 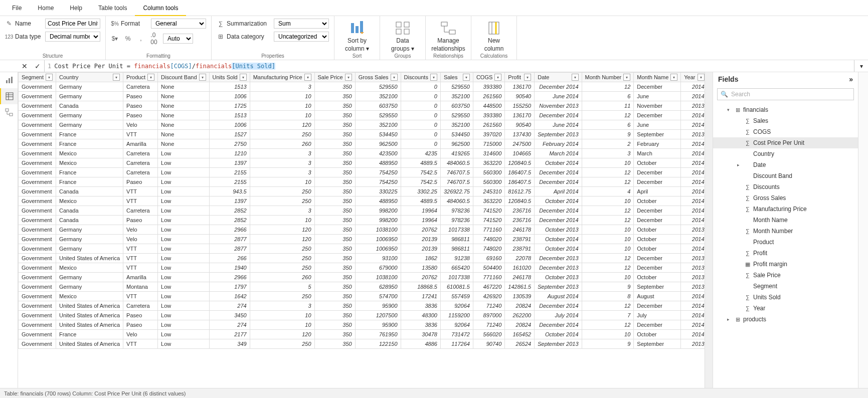 I want to click on table-row: GovernmentGermanyPaseoNone10061035035210…, so click(x=362, y=96).